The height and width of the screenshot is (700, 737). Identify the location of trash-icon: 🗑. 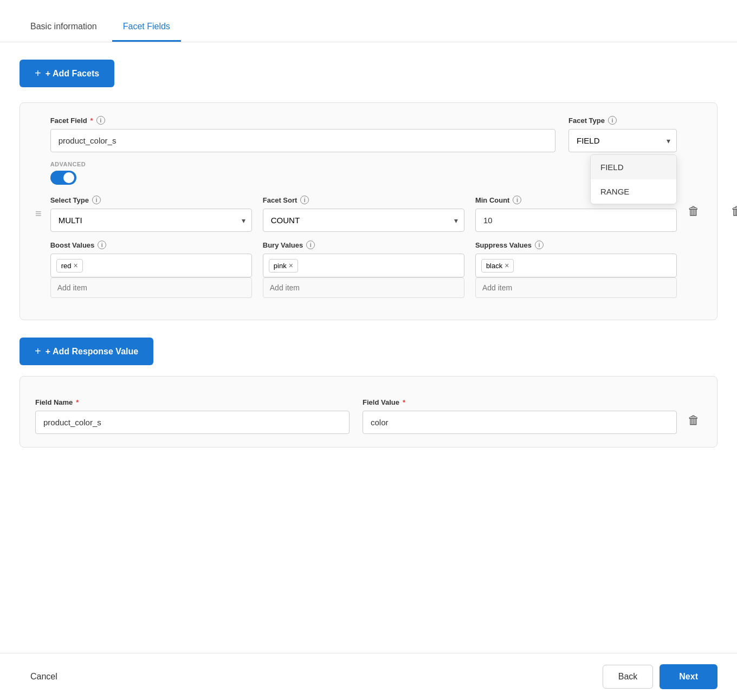
(694, 211).